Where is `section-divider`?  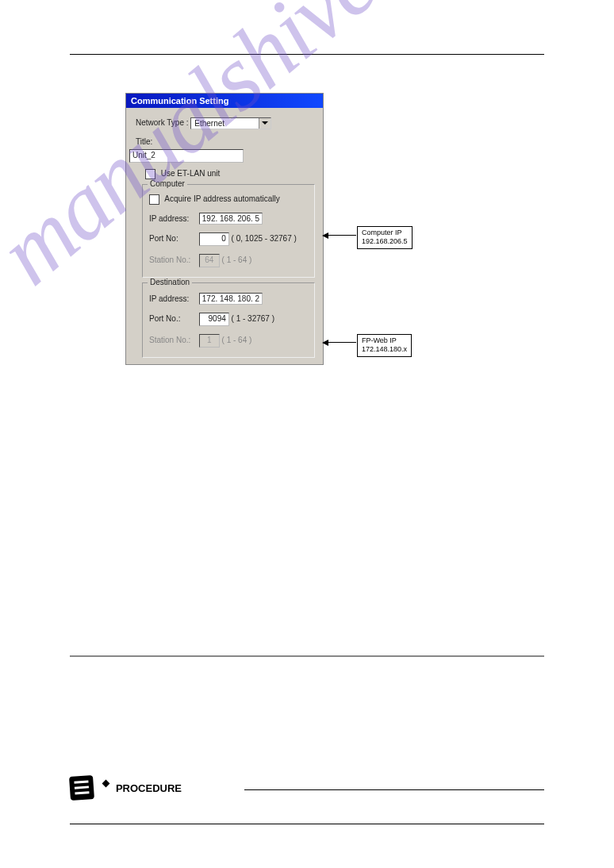 section-divider is located at coordinates (307, 656).